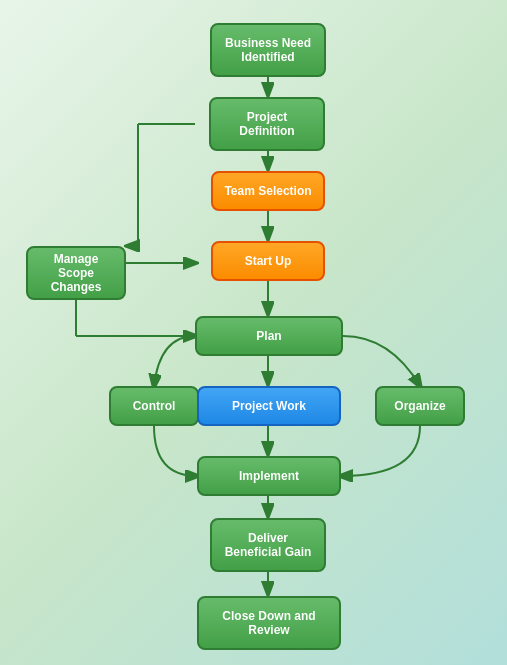 This screenshot has height=665, width=507. What do you see at coordinates (269, 476) in the screenshot?
I see `implement-node: Implement` at bounding box center [269, 476].